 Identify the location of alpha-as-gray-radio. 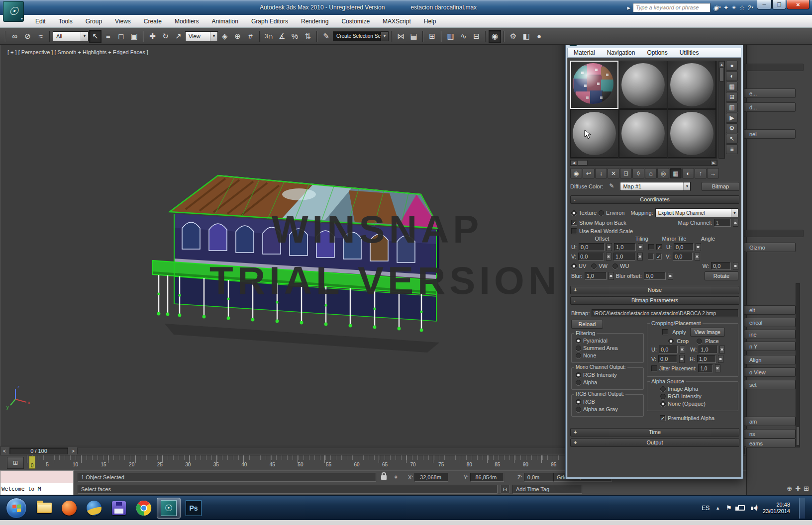
(578, 410).